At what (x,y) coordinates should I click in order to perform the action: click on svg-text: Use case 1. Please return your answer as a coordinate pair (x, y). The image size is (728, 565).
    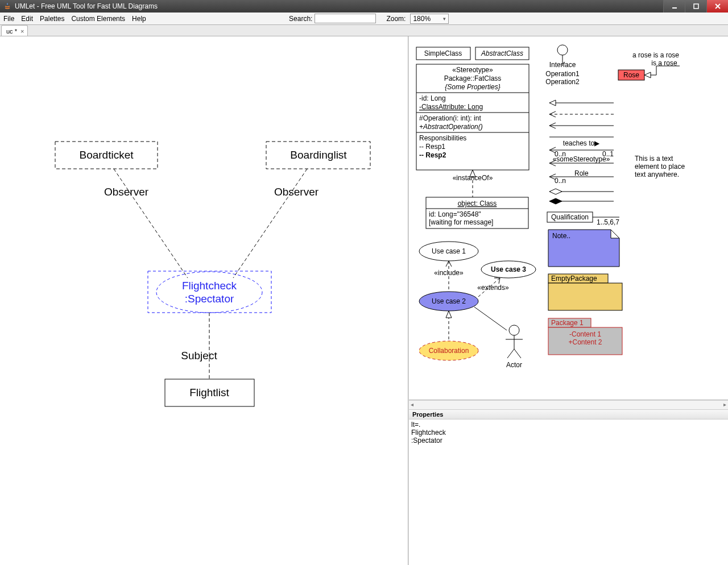
    Looking at the image, I should click on (449, 251).